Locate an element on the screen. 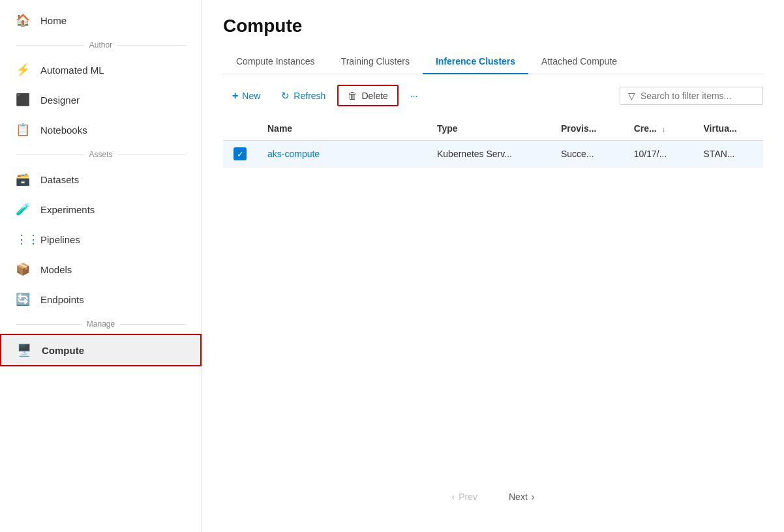 Image resolution: width=784 pixels, height=532 pixels. tab-training-clusters: Training Clusters is located at coordinates (376, 62).